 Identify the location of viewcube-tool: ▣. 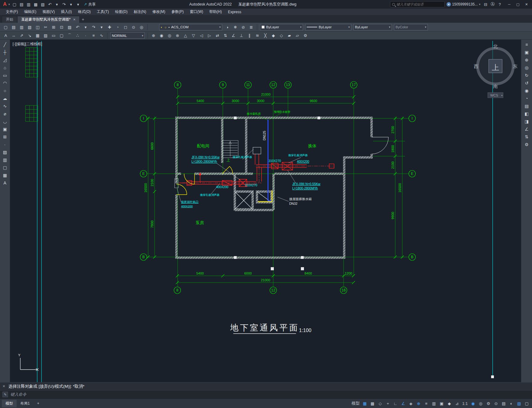
(527, 52).